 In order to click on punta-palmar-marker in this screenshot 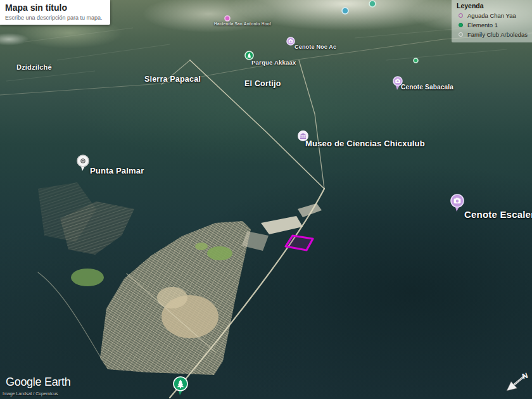, I will do `click(83, 165)`.